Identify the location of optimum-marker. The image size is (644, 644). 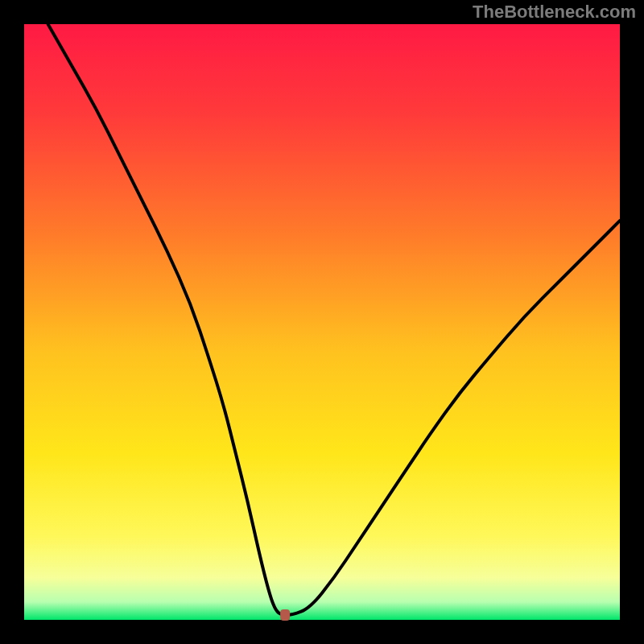
(285, 615).